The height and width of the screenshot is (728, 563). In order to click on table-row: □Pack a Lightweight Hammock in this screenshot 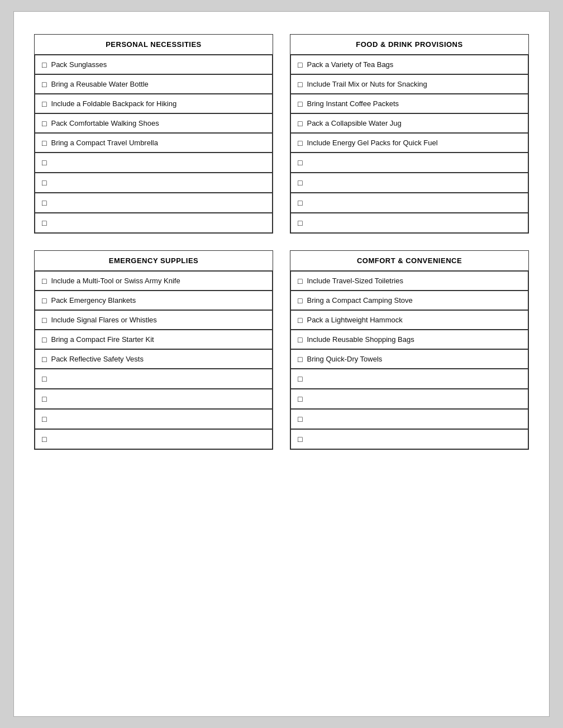, I will do `click(410, 320)`.